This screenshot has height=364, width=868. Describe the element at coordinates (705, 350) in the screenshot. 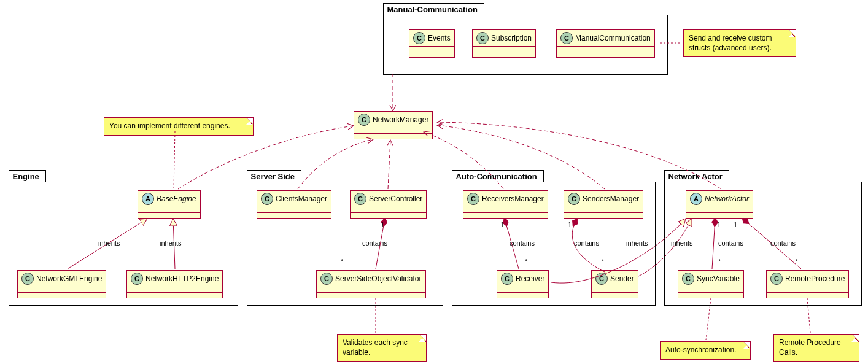

I see `note-syncvar: Auto-synchronization.` at that location.